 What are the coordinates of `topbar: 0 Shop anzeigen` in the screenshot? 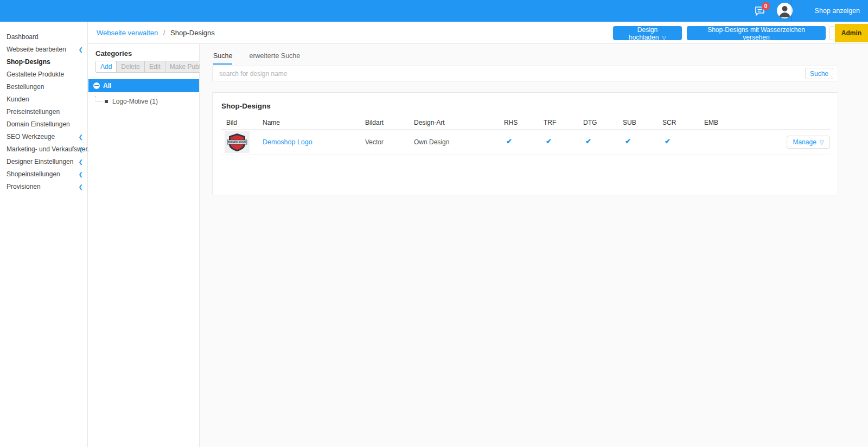 It's located at (434, 11).